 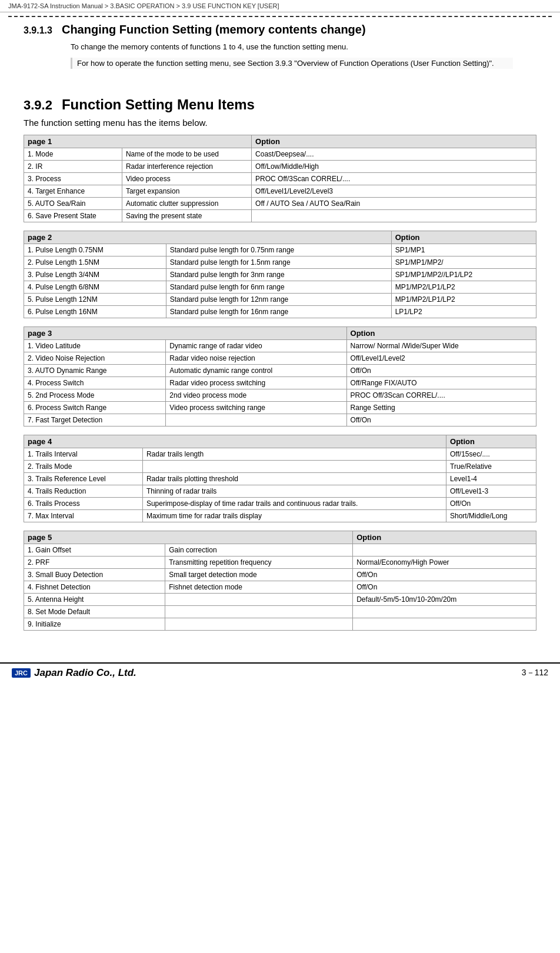 I want to click on table-row: 9. Initialize, so click(x=280, y=625).